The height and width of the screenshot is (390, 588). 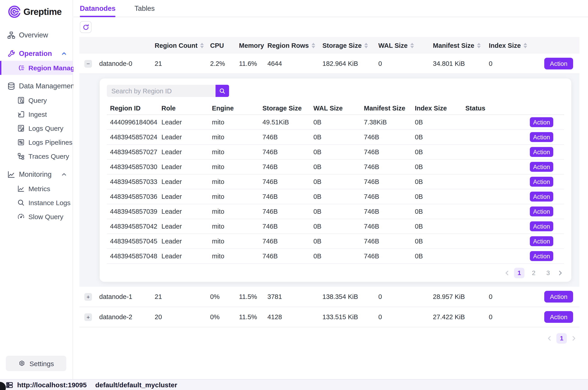 What do you see at coordinates (183, 296) in the screenshot?
I see `cell-region-count: 21` at bounding box center [183, 296].